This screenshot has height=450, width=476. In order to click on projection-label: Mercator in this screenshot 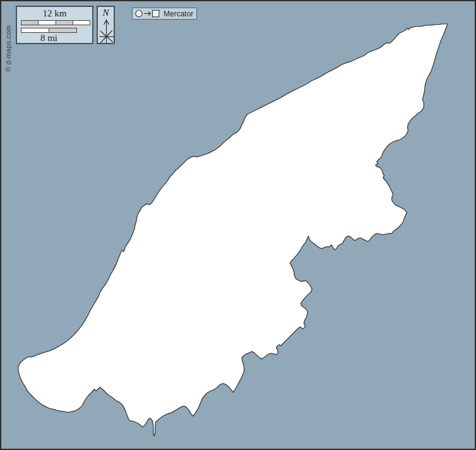, I will do `click(178, 14)`.